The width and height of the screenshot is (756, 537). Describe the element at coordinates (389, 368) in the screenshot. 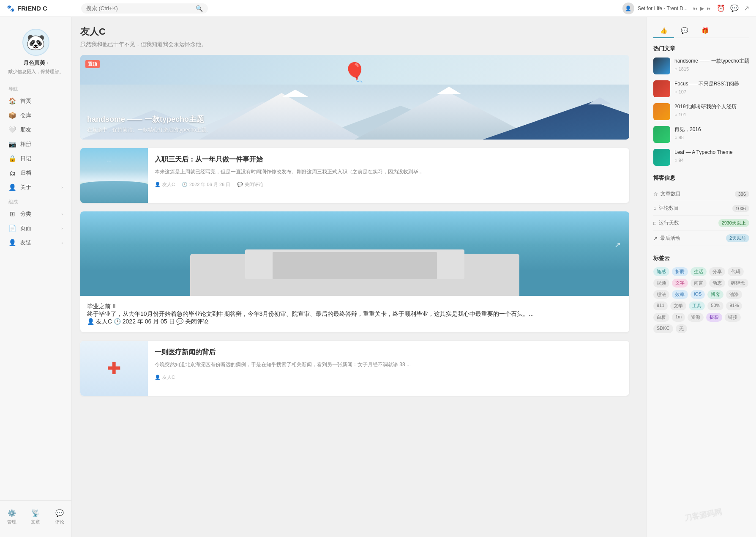

I see `article-body-3: 一则医疗新闻的背后 今晚突然知道北京海淀区有份断远的病例，于是在知乎搜索了相关新…` at that location.